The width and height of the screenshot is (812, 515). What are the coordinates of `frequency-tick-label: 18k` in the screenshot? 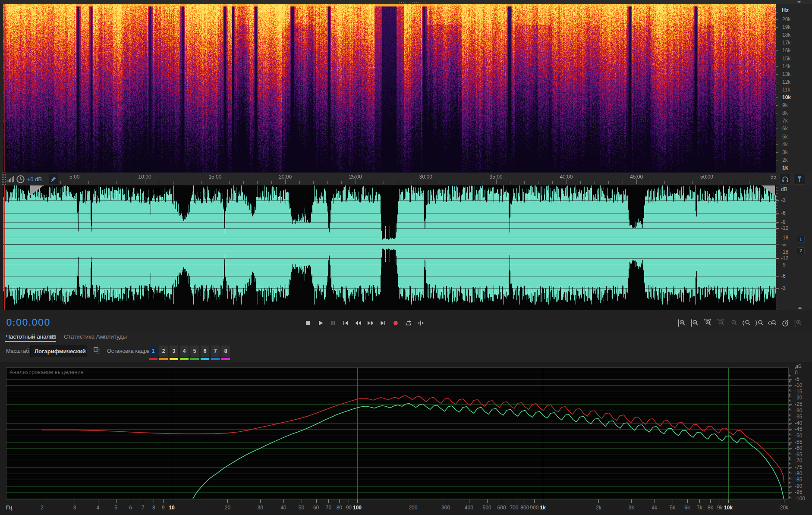 It's located at (786, 35).